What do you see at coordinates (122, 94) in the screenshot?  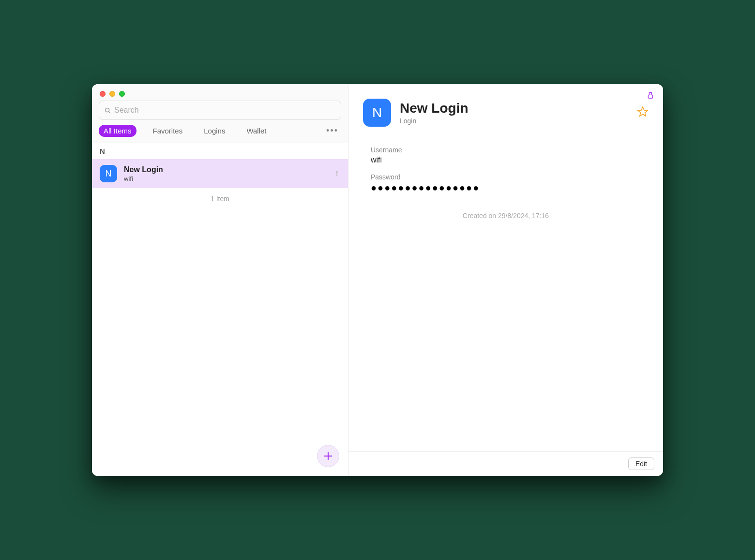 I see `maximize-window-button` at bounding box center [122, 94].